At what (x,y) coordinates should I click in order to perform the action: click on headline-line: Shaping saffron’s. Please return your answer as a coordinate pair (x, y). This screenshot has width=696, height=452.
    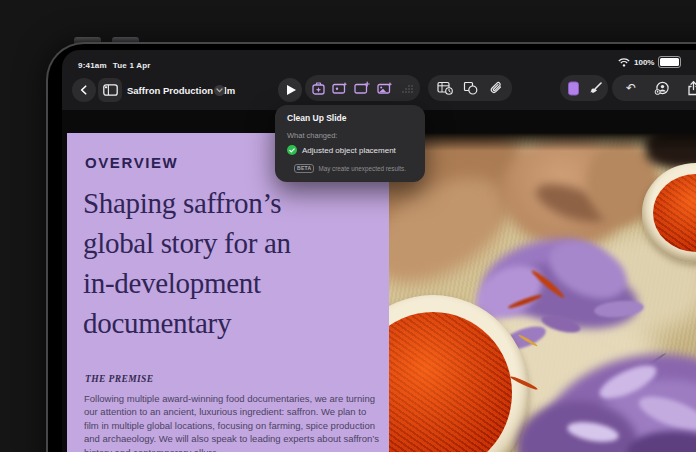
    Looking at the image, I should click on (233, 203).